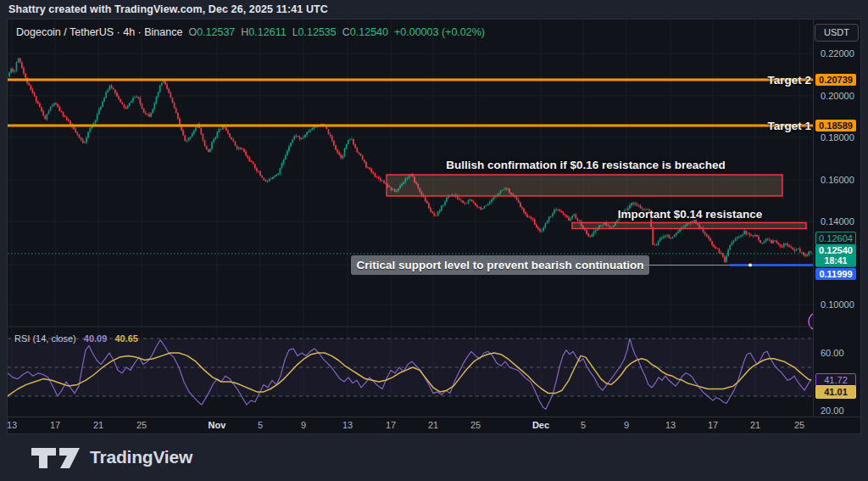  I want to click on symbol-title: Dogecoin / TetherUS · 4h · Binance, so click(99, 32).